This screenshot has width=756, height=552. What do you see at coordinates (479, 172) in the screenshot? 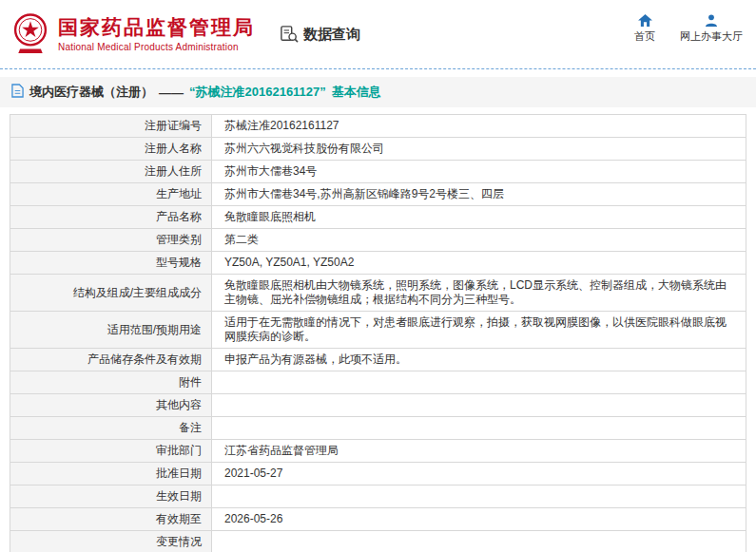
I see `row-value: 苏州市大儒巷34号` at bounding box center [479, 172].